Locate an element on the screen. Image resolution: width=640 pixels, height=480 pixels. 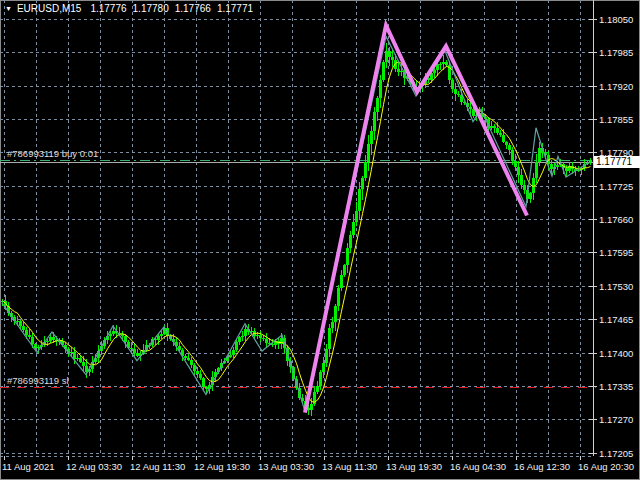
y-axis-label: 1.17985 is located at coordinates (616, 52).